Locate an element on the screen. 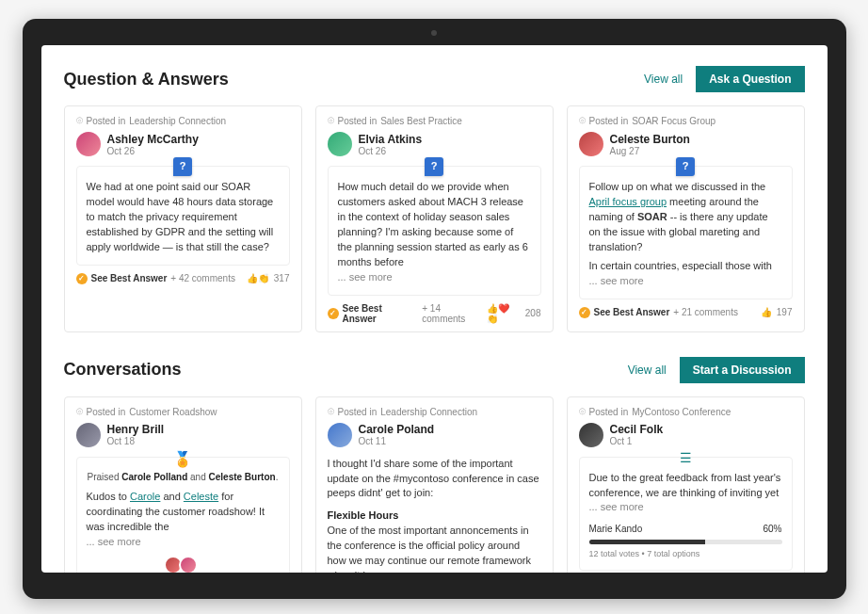 The width and height of the screenshot is (868, 614). posted-in: ⦾ Posted in SOAR Focus Group is located at coordinates (685, 121).